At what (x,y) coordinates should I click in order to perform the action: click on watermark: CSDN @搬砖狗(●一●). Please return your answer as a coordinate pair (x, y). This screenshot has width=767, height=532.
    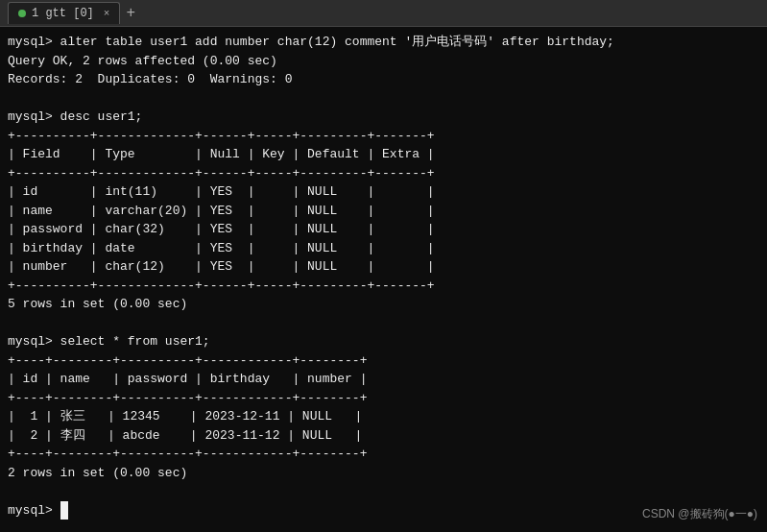
    Looking at the image, I should click on (700, 515).